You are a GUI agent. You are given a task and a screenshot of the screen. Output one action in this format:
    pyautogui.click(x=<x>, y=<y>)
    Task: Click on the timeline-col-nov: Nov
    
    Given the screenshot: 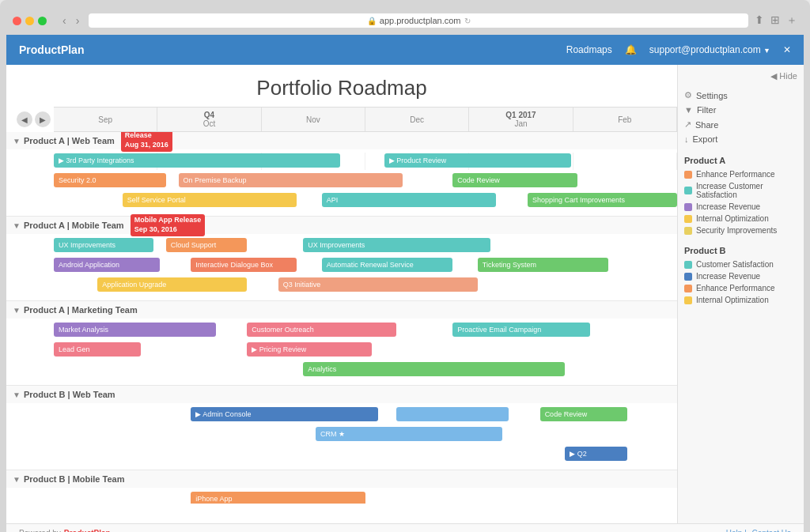 What is the action you would take?
    pyautogui.click(x=313, y=119)
    